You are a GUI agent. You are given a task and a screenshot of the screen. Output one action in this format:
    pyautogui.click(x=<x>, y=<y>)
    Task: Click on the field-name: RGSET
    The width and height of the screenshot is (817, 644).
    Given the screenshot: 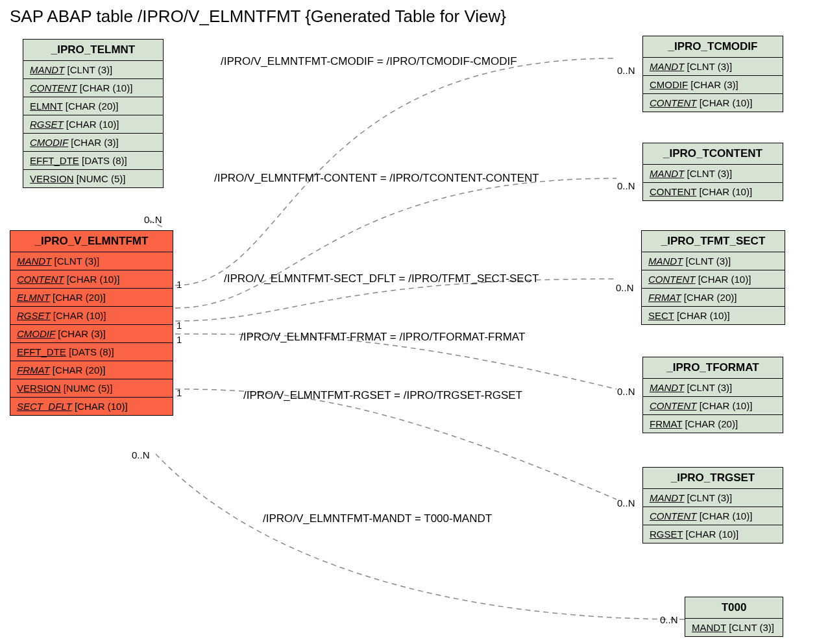 What is the action you would take?
    pyautogui.click(x=34, y=315)
    